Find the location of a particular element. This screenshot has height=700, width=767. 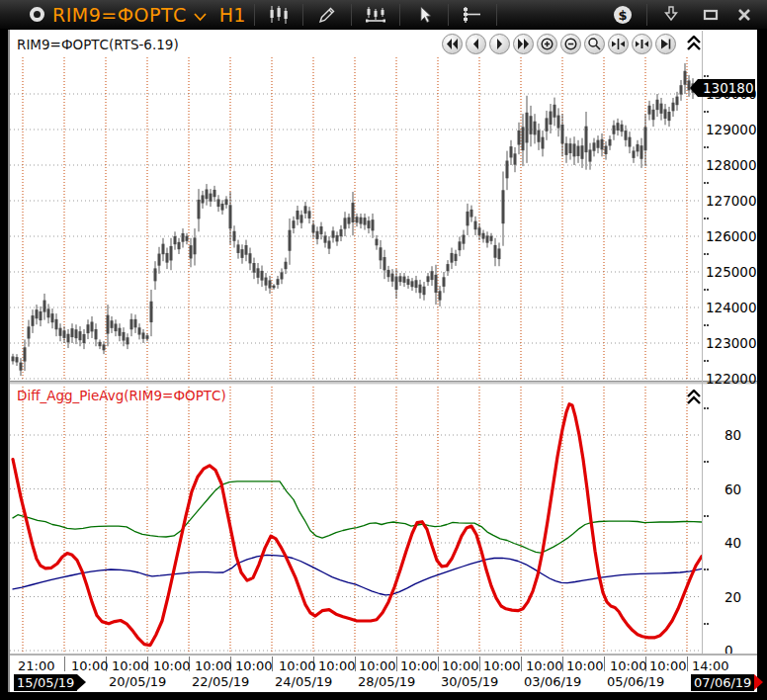

date-tick-label: 05/06/19 is located at coordinates (636, 682).